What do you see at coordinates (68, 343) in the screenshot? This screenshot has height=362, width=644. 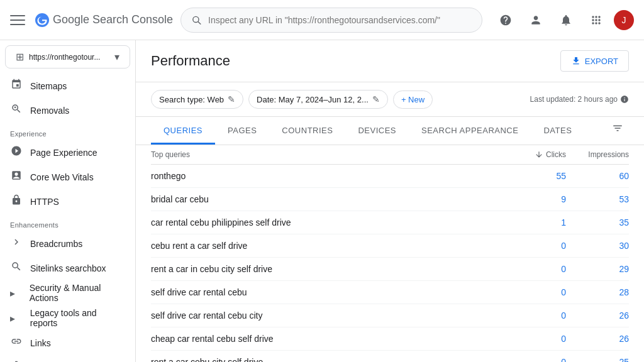 I see `sidebar-item-links: Links` at bounding box center [68, 343].